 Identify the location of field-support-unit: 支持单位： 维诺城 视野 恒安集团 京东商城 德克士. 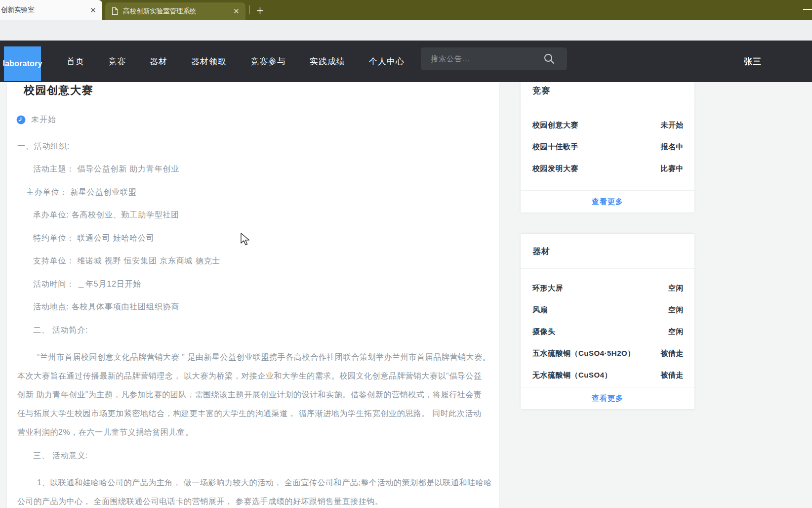
(253, 261).